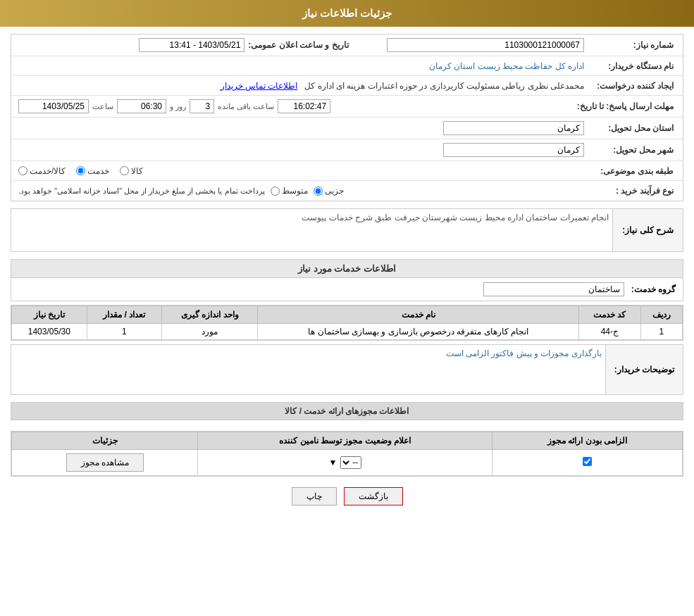 The height and width of the screenshot is (616, 694). Describe the element at coordinates (347, 86) in the screenshot. I see `requester-row: ایجاد کننده درخواست: محمدعلی نظری ریاطی …` at that location.